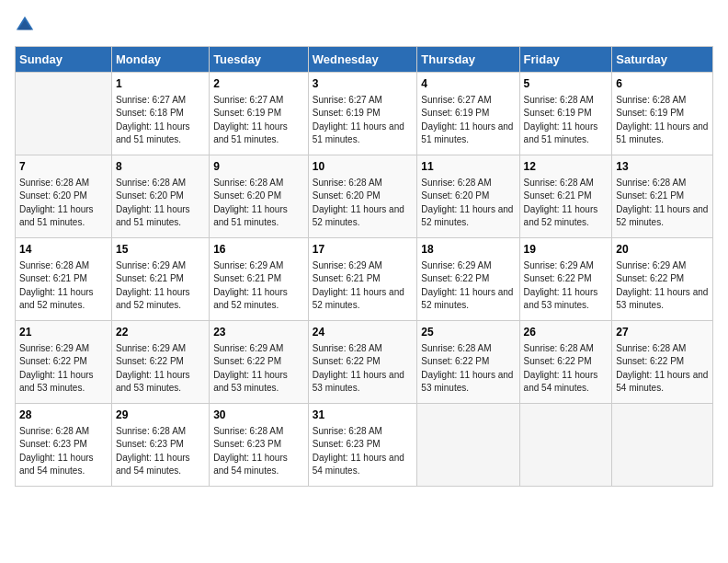 This screenshot has height=563, width=728. What do you see at coordinates (63, 416) in the screenshot?
I see `day-number: 28` at bounding box center [63, 416].